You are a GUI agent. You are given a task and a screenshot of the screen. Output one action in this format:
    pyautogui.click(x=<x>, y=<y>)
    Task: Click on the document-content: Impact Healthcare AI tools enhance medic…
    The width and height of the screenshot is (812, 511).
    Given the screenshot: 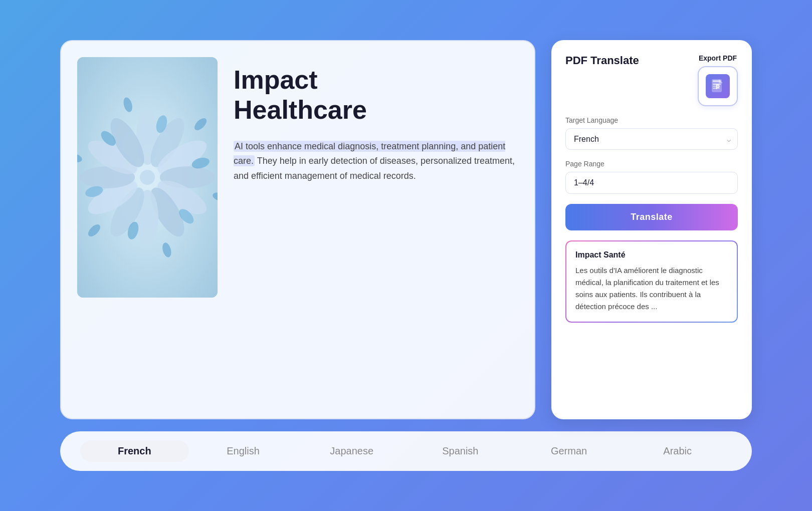 What is the action you would take?
    pyautogui.click(x=376, y=120)
    